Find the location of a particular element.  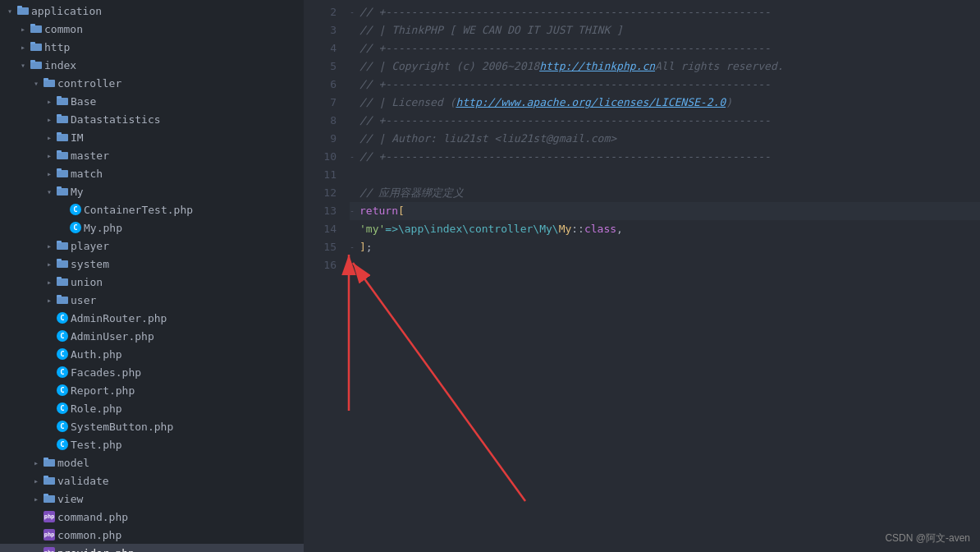

tree-item-IM: IM is located at coordinates (152, 137).